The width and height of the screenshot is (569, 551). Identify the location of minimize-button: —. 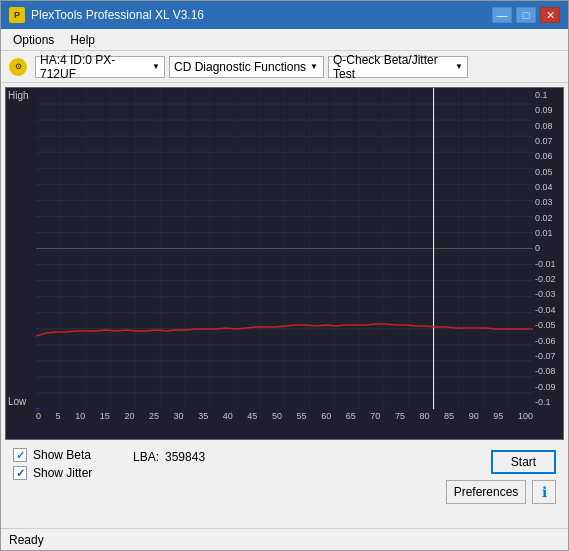
(502, 15).